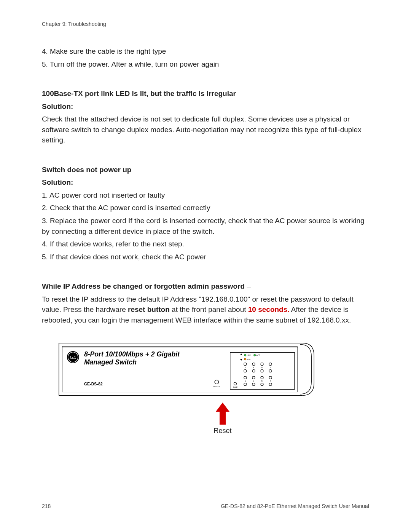 Image resolution: width=411 pixels, height=532 pixels. Describe the element at coordinates (132, 354) in the screenshot. I see `device-title-line1: 8-Port 10/100Mbps + 2 Gigabit` at that location.